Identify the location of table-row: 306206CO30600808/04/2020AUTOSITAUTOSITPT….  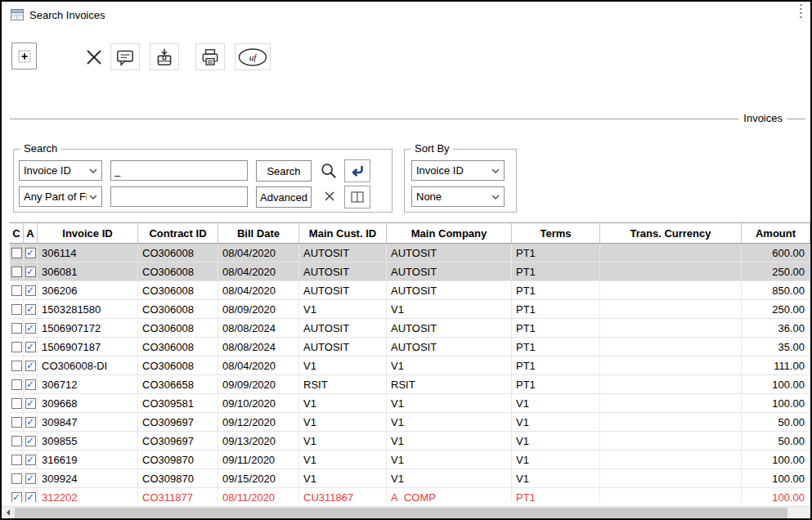
(410, 291).